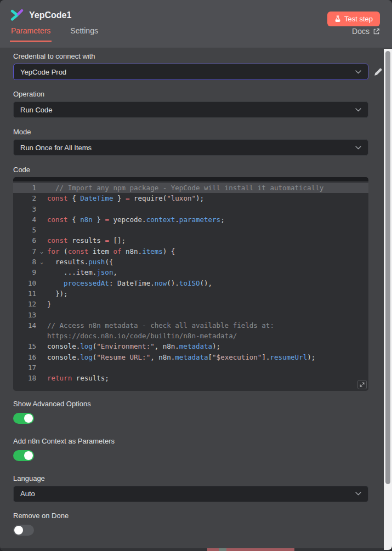  Describe the element at coordinates (25, 378) in the screenshot. I see `line-number: 18` at that location.